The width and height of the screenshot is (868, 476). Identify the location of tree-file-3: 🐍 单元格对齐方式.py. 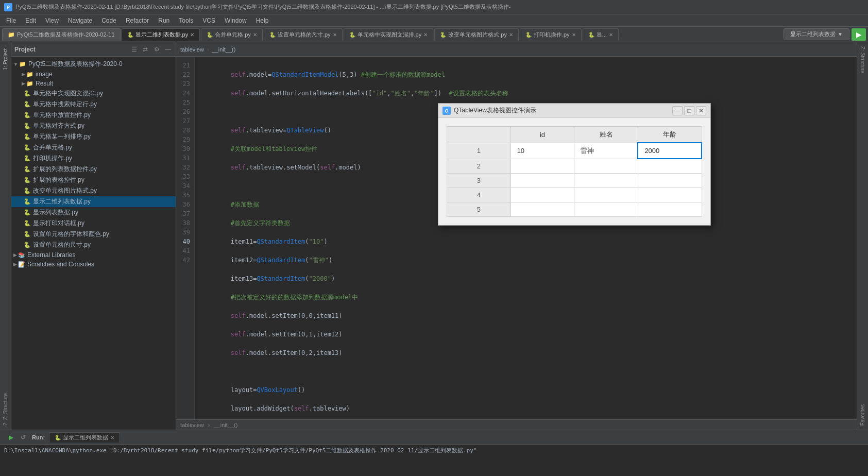
(94, 126).